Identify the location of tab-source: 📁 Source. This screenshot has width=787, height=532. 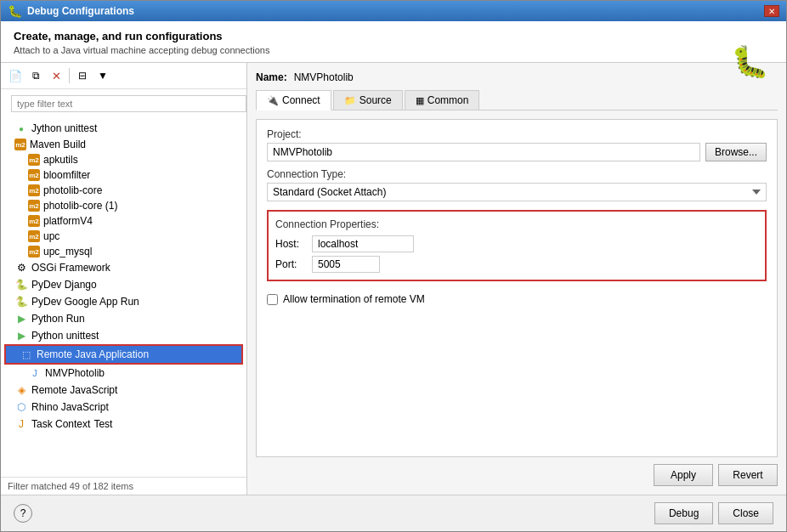
(368, 100).